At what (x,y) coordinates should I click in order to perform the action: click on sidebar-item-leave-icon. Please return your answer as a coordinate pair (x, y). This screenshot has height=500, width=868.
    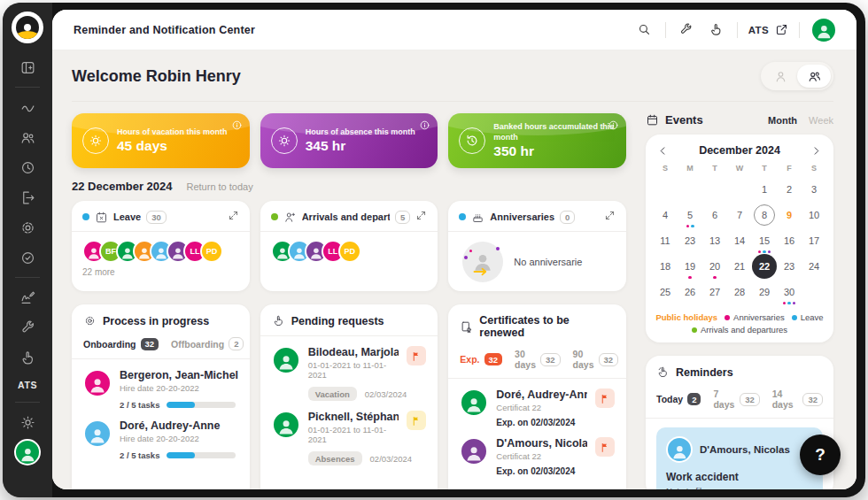
    Looking at the image, I should click on (27, 197).